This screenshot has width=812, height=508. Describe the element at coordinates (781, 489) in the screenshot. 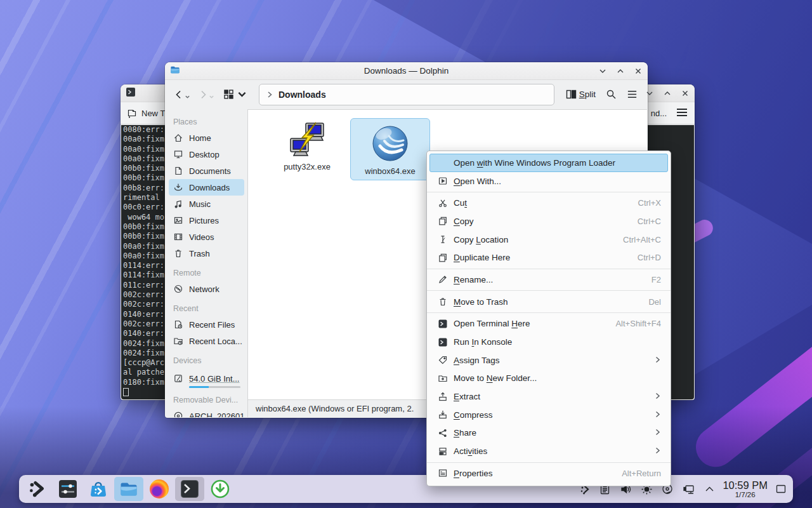

I see `show-desktop-button` at that location.